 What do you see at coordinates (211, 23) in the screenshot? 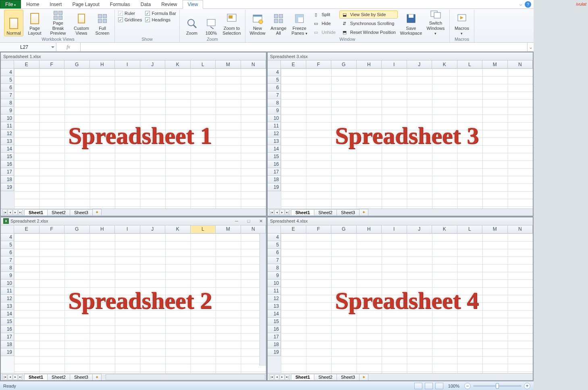
I see `zoom-100-button: 100%` at bounding box center [211, 23].